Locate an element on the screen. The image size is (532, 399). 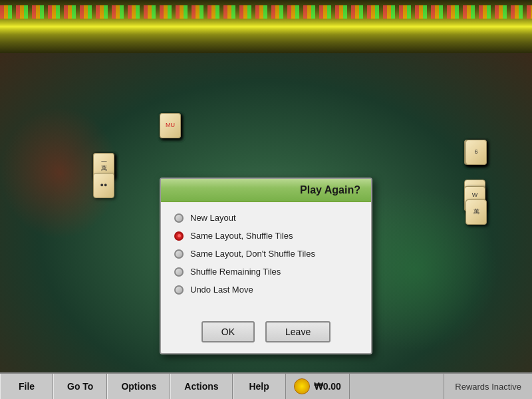
ok-button: OK is located at coordinates (228, 332).